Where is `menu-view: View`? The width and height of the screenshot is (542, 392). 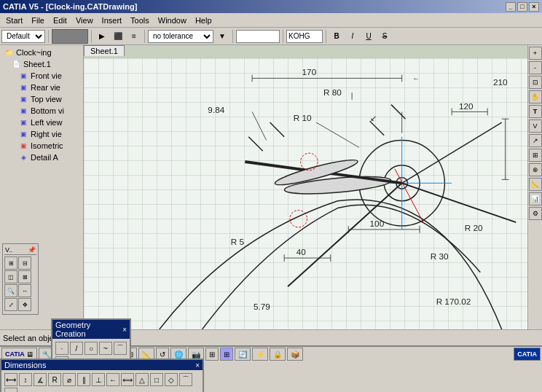
menu-view: View is located at coordinates (85, 20).